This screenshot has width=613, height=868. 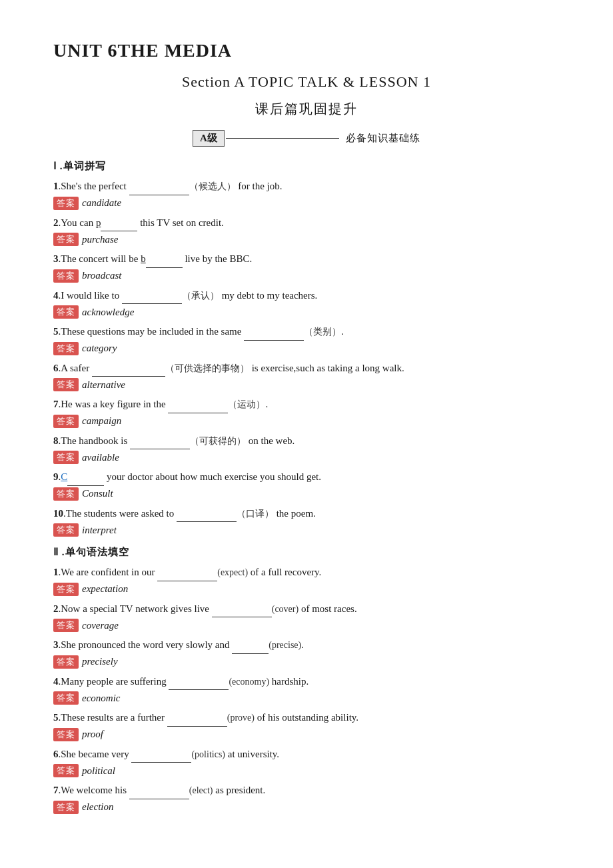 What do you see at coordinates (306, 530) in the screenshot?
I see `answer-1-10: 答案 interpret` at bounding box center [306, 530].